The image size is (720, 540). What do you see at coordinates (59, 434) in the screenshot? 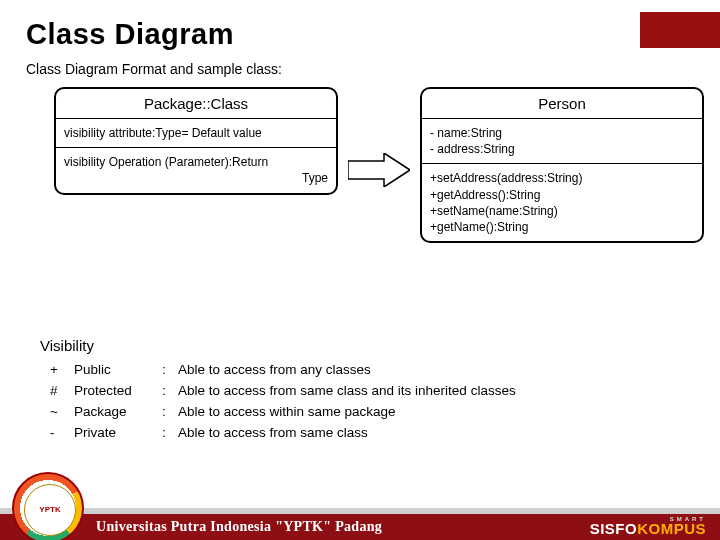
I see `visibility-symbol: -` at bounding box center [59, 434].